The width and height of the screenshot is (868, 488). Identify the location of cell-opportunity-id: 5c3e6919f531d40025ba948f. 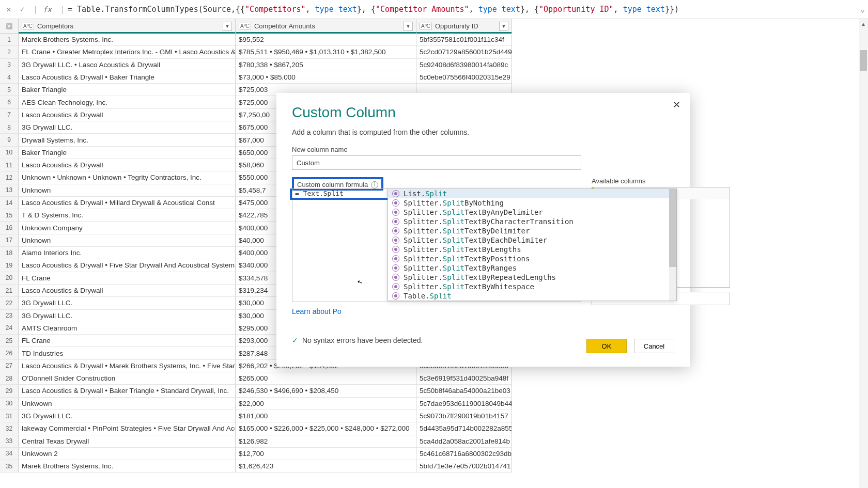
(464, 379).